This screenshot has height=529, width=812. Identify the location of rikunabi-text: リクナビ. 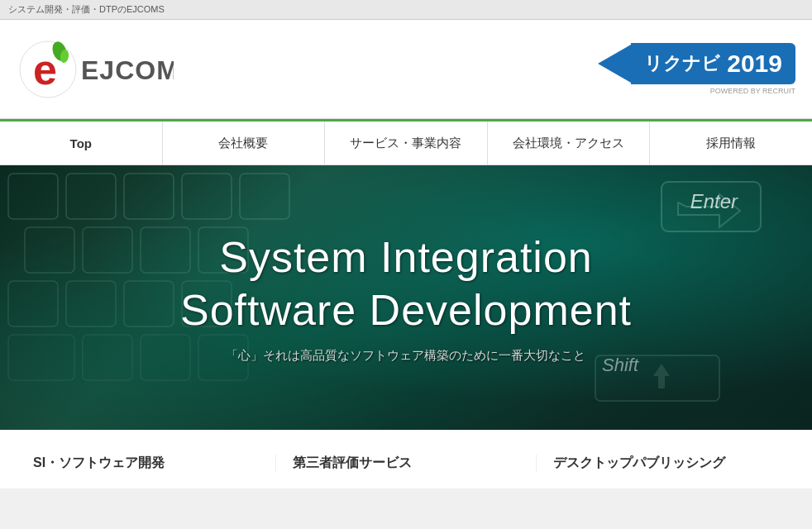
(682, 64).